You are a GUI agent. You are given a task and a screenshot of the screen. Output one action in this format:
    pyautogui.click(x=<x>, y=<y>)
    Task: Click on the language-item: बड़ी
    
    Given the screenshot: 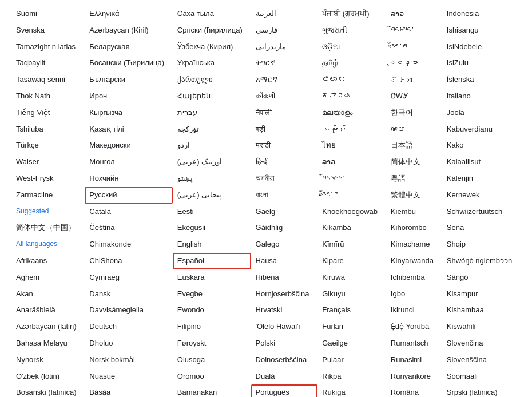 What is the action you would take?
    pyautogui.click(x=285, y=129)
    